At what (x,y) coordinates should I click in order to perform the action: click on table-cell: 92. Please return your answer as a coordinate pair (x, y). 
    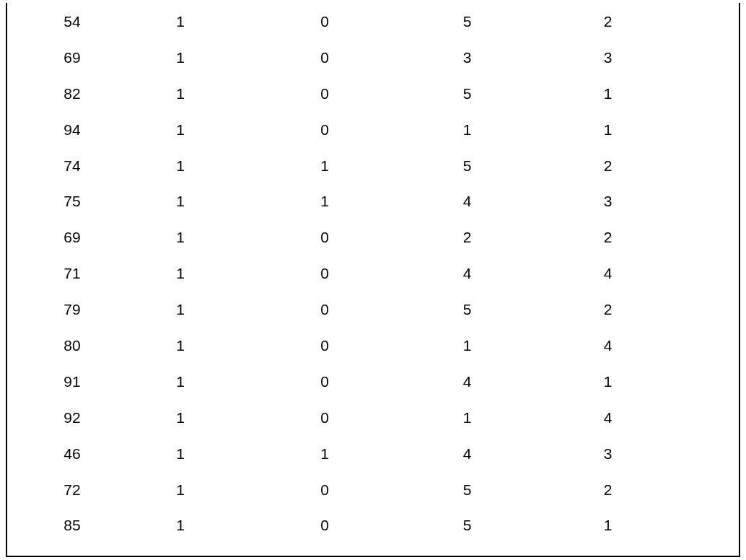
    Looking at the image, I should click on (58, 418).